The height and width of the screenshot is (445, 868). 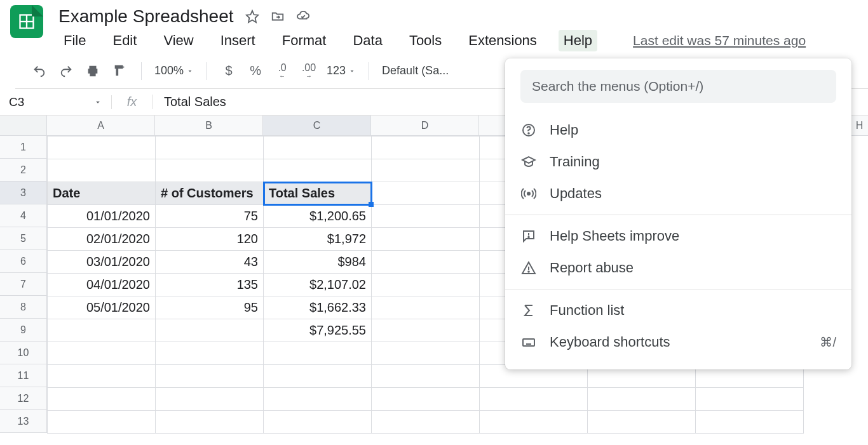 What do you see at coordinates (146, 17) in the screenshot?
I see `document-title: Example Spreadsheet` at bounding box center [146, 17].